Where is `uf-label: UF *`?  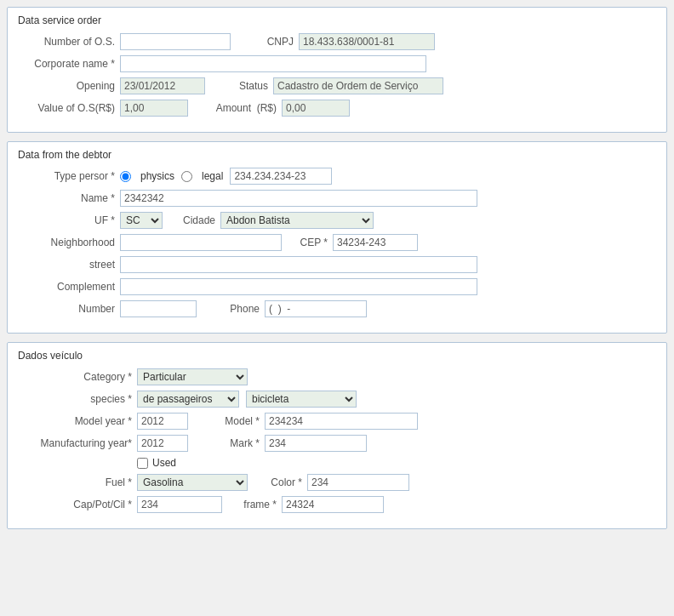 uf-label: UF * is located at coordinates (69, 220).